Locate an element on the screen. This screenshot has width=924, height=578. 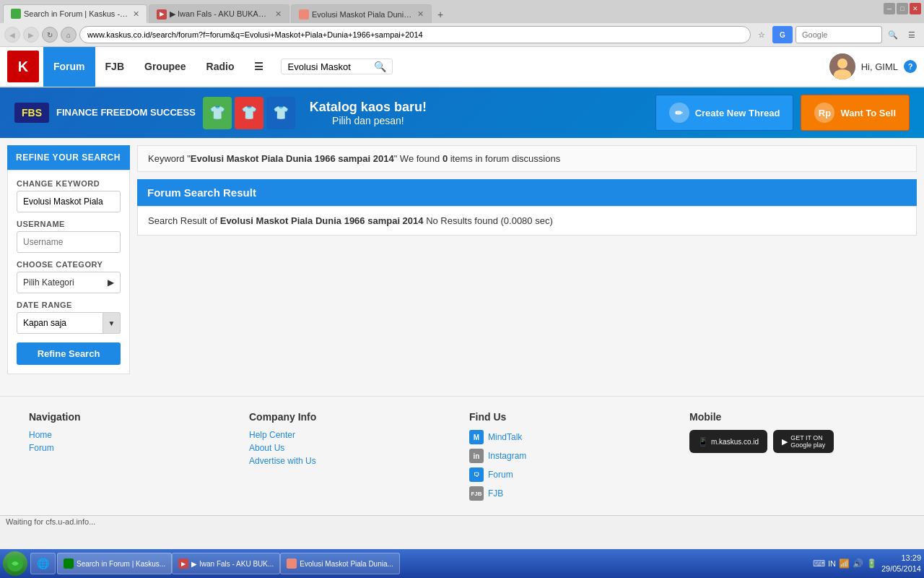
date-label: DATE RANGE is located at coordinates (69, 305).